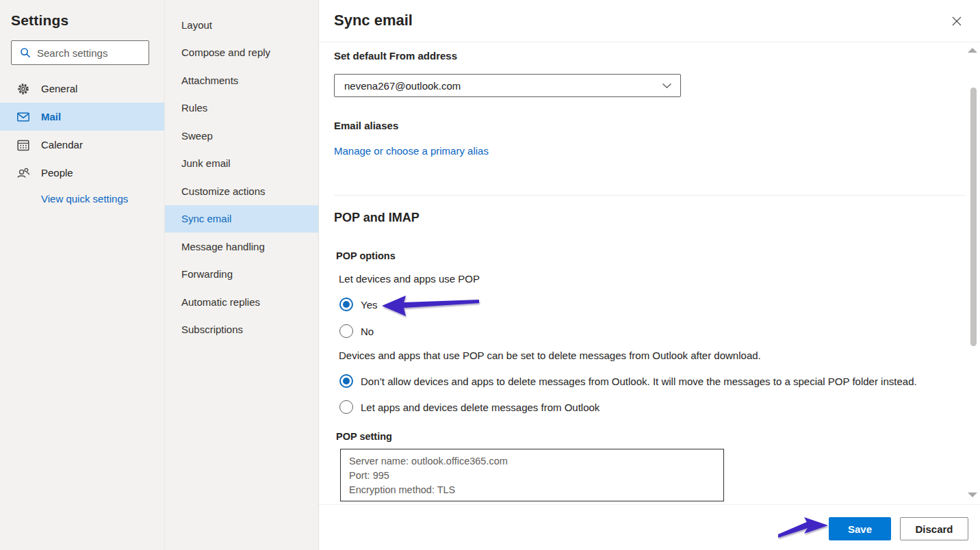  Describe the element at coordinates (51, 116) in the screenshot. I see `sidebar-item-label: Mail` at that location.